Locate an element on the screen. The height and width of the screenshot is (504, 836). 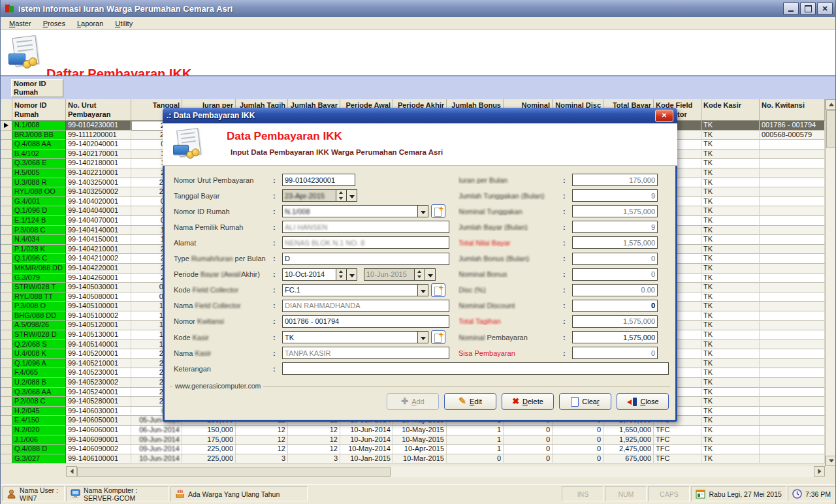
table-cell: Q.4/088 AA is located at coordinates (39, 145).